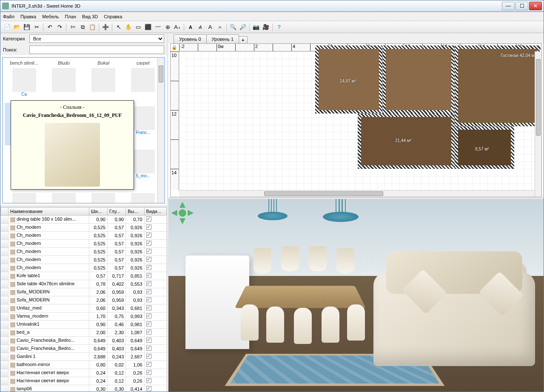 This screenshot has width=544, height=392. What do you see at coordinates (158, 27) in the screenshot?
I see `create-polyline-icon: 〰` at bounding box center [158, 27].